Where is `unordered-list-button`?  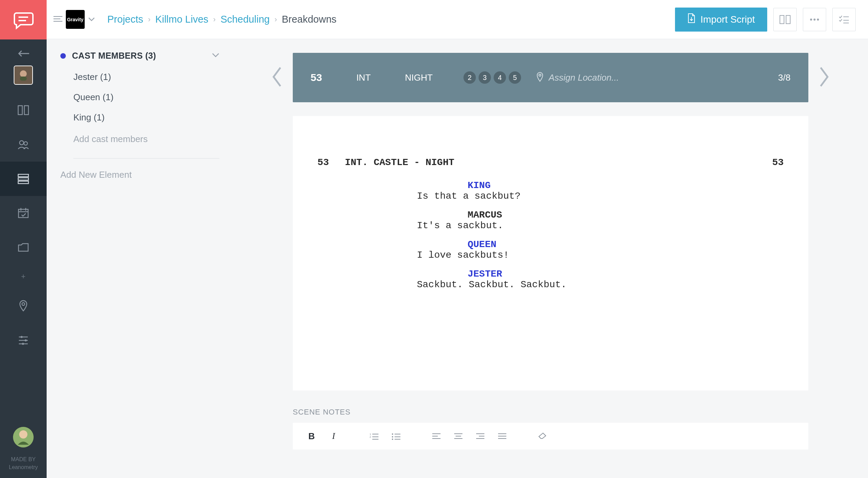
unordered-list-button is located at coordinates (396, 436).